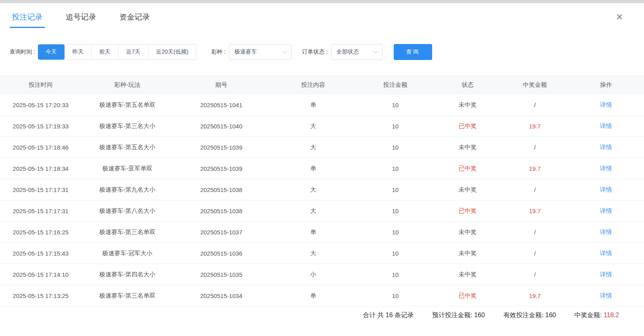 Image resolution: width=644 pixels, height=336 pixels. I want to click on bet-time: 2025-05-15 17:18:34, so click(41, 169).